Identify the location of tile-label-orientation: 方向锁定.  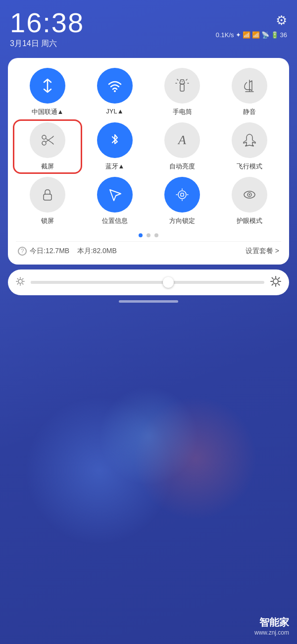
(182, 221).